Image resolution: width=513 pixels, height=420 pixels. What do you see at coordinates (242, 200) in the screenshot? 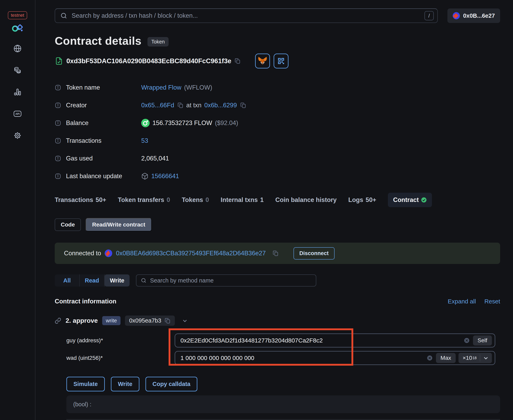
I see `tab-internal-txns: Internal txns1` at bounding box center [242, 200].